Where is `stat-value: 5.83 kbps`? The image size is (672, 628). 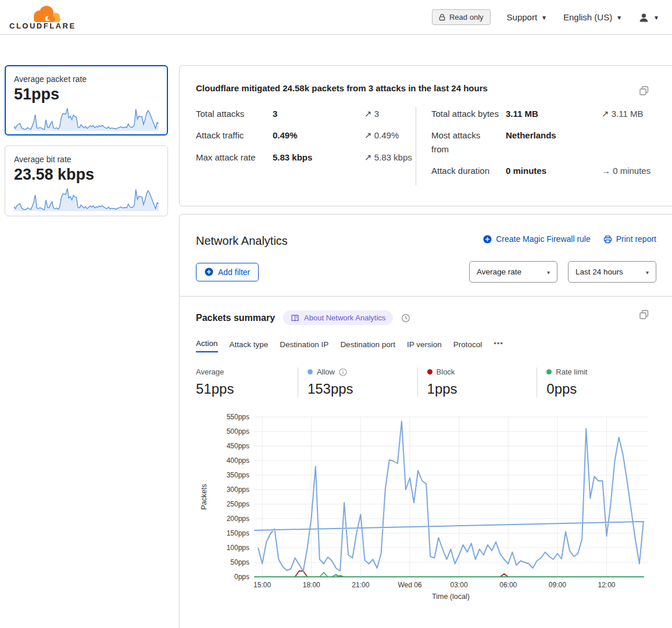
stat-value: 5.83 kbps is located at coordinates (316, 157).